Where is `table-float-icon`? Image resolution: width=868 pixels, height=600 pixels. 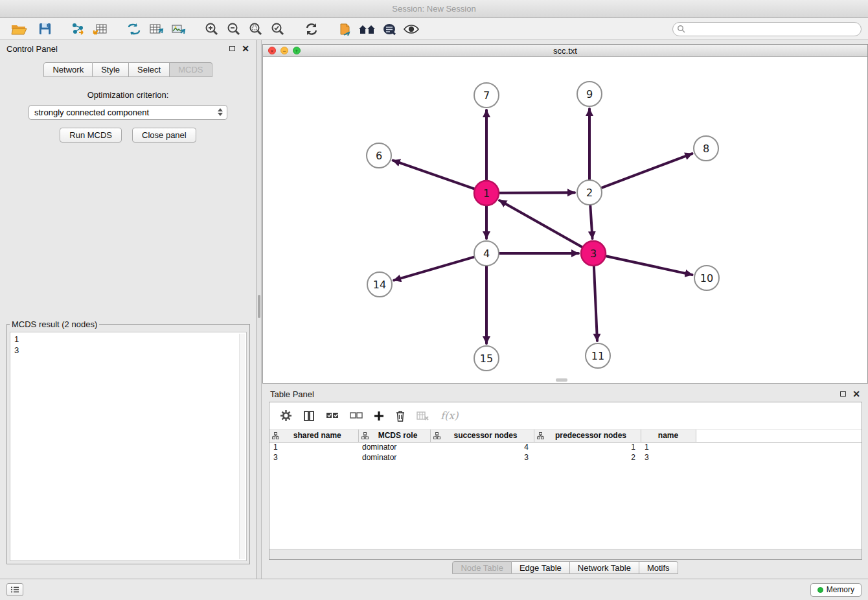 table-float-icon is located at coordinates (843, 394).